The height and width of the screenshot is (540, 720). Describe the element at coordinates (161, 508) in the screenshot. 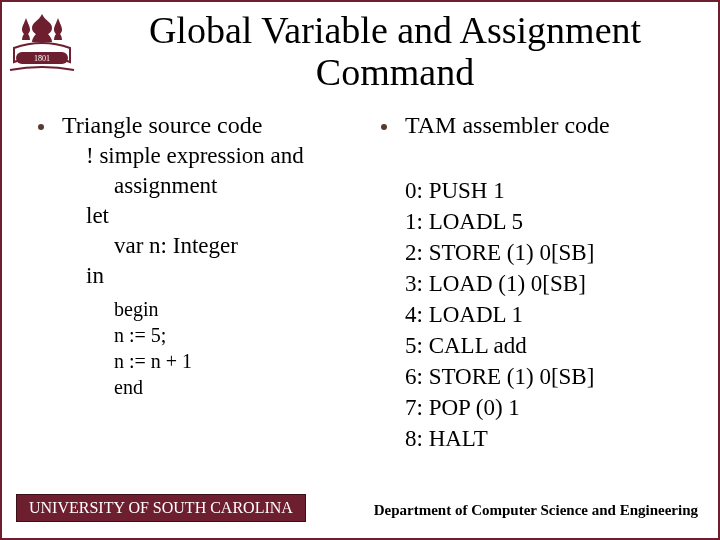

I see `footer-university: UNIVERSITY OF SOUTH CAROLINA` at that location.